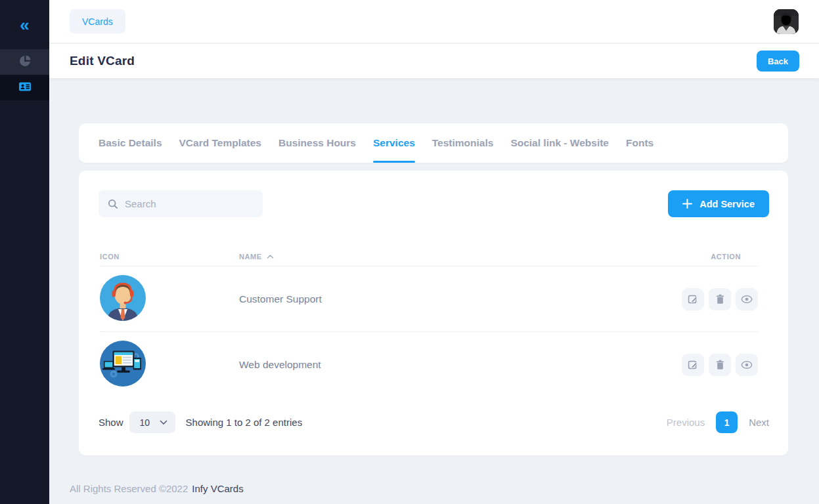  What do you see at coordinates (429, 257) in the screenshot?
I see `table-header: ICON NAME ACTION` at bounding box center [429, 257].